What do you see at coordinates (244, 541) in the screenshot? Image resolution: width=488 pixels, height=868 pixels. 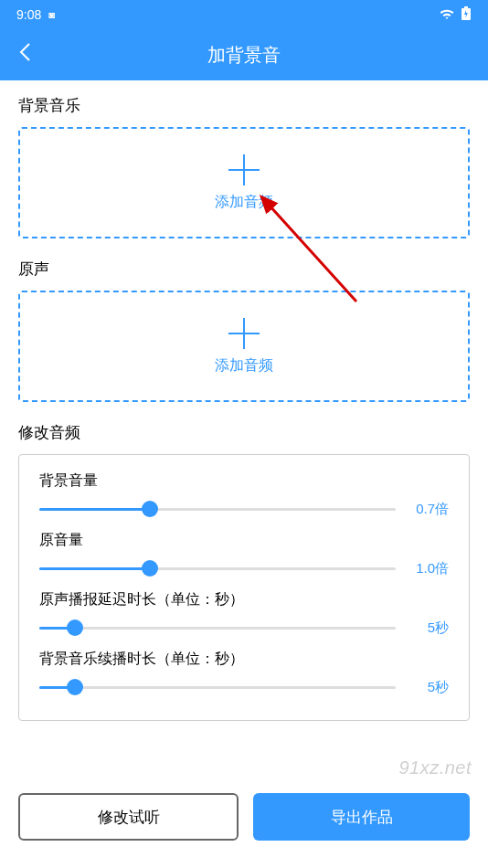 I see `orig-volume-label: 原音量` at bounding box center [244, 541].